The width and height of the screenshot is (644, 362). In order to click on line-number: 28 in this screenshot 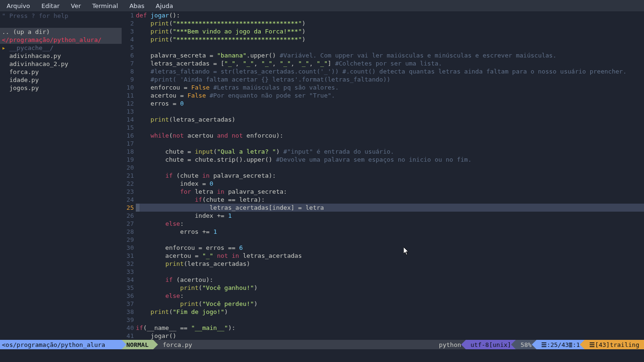, I will do `click(128, 232)`.